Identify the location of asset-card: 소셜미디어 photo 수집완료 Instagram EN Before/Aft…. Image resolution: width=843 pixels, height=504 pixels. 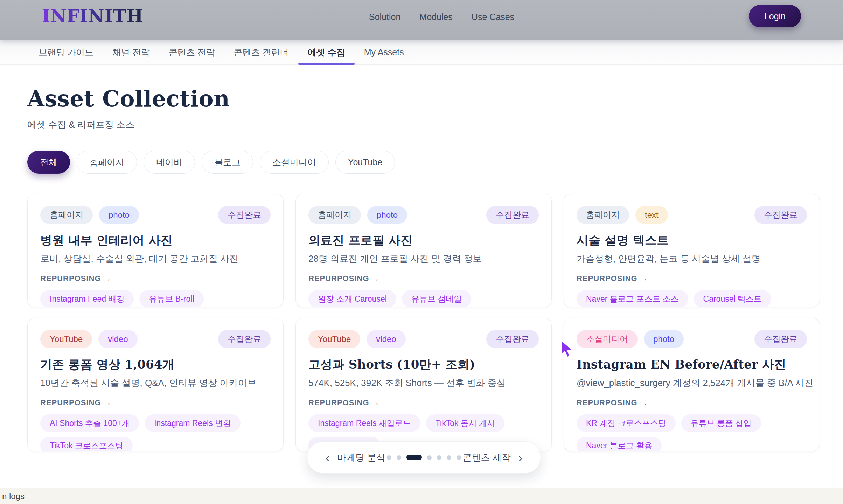
(692, 385).